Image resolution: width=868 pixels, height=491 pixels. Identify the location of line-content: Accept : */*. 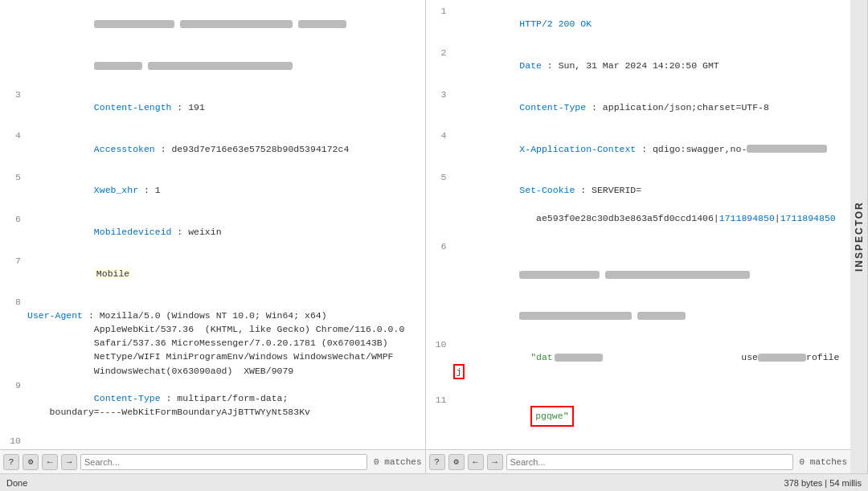
(225, 441).